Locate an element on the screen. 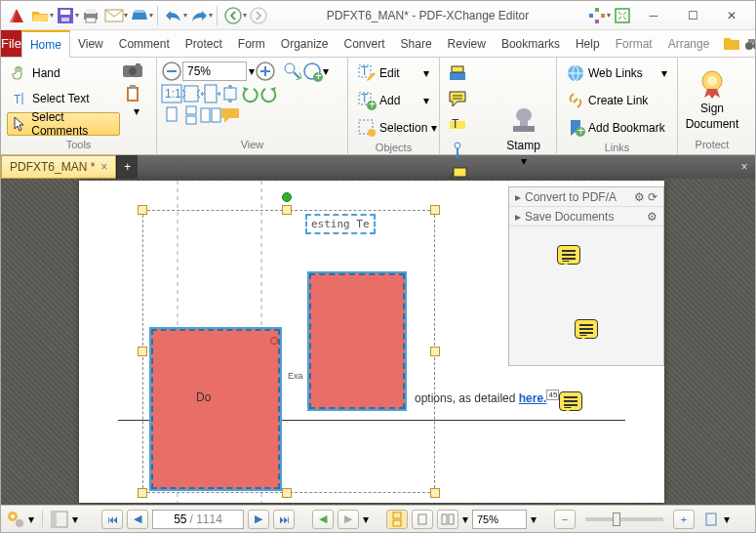  continuous-icon is located at coordinates (191, 115).